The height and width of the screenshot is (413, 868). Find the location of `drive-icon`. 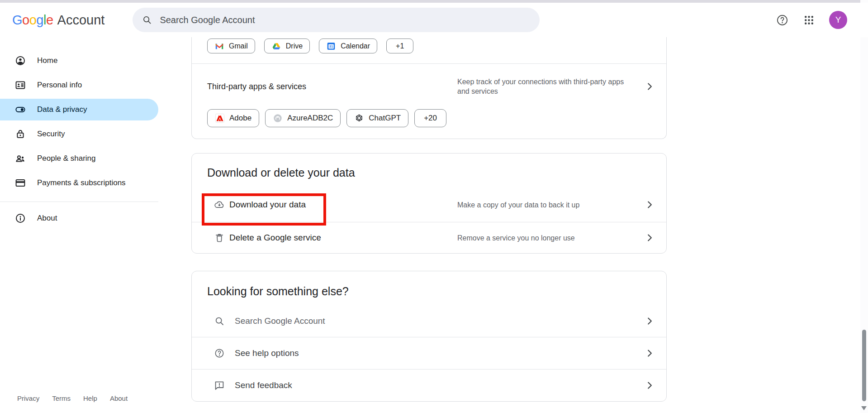

drive-icon is located at coordinates (276, 46).